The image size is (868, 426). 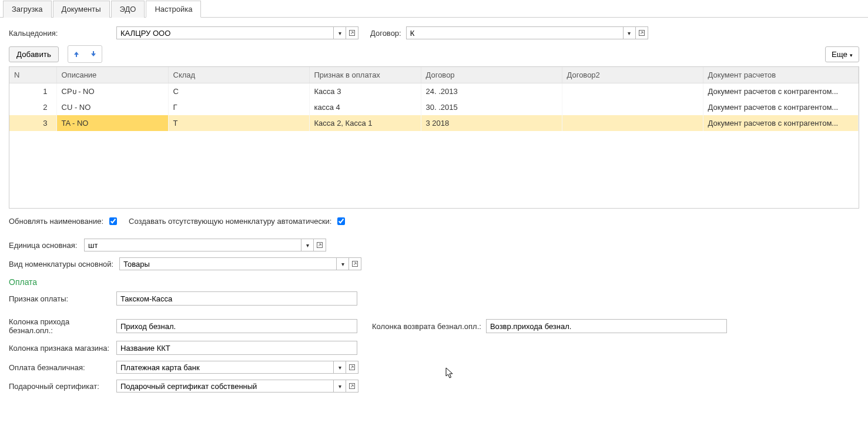 I want to click on col-header-doc: Документ расчетов, so click(x=780, y=75).